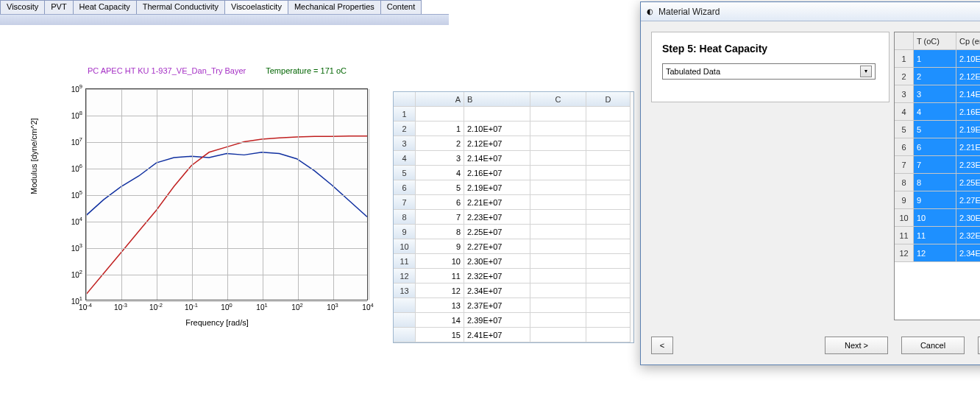 The image size is (980, 405). I want to click on dg-rownum: 4, so click(904, 112).